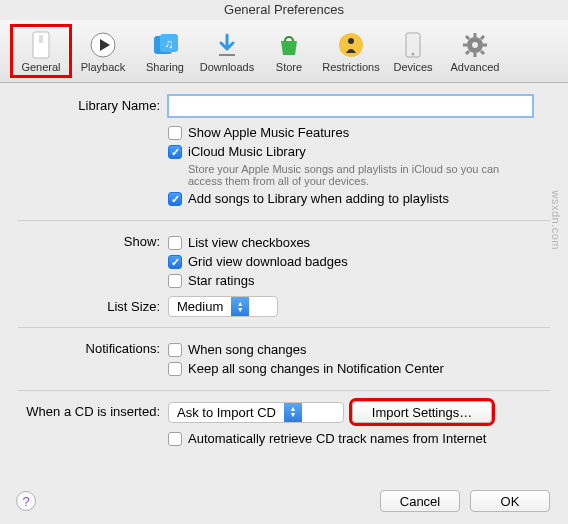 Image resolution: width=568 pixels, height=524 pixels. What do you see at coordinates (422, 412) in the screenshot?
I see `import-settings-button: Import Settings…` at bounding box center [422, 412].